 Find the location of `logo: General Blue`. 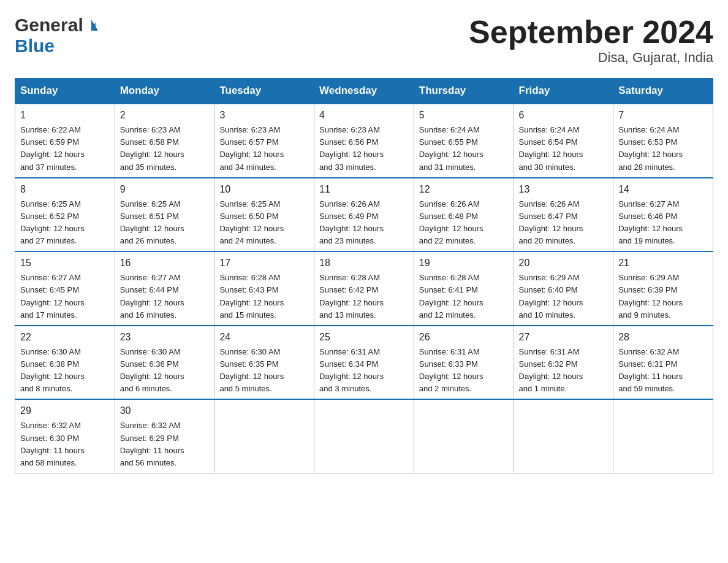

logo: General Blue is located at coordinates (57, 36).